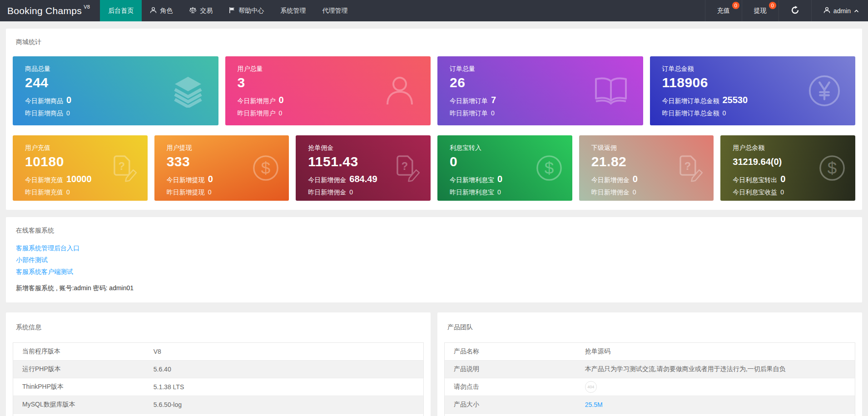  I want to click on row-label: ThinkPHP版本, so click(79, 387).